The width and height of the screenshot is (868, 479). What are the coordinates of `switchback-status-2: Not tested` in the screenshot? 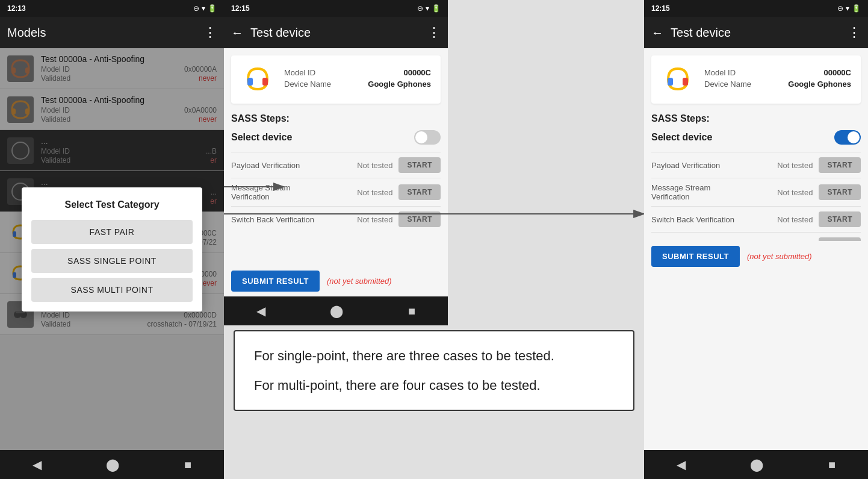 It's located at (374, 219).